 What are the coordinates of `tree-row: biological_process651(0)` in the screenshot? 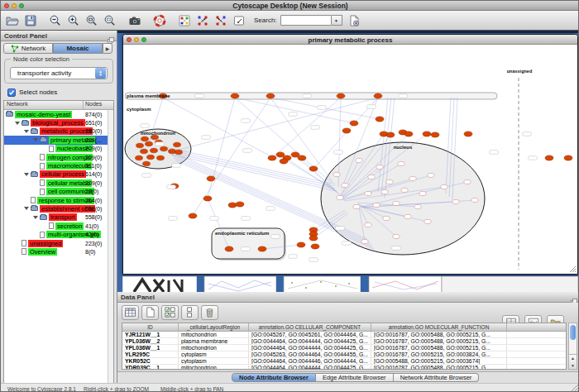 It's located at (59, 122).